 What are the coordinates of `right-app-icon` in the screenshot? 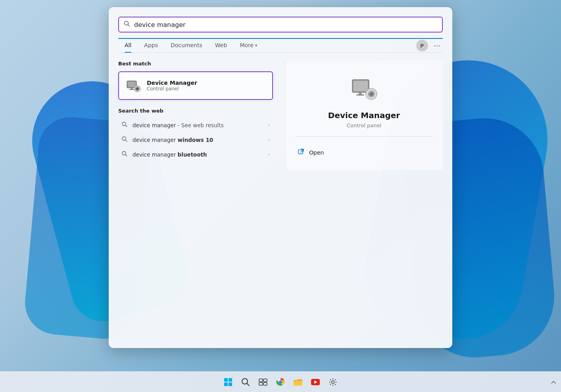 It's located at (364, 88).